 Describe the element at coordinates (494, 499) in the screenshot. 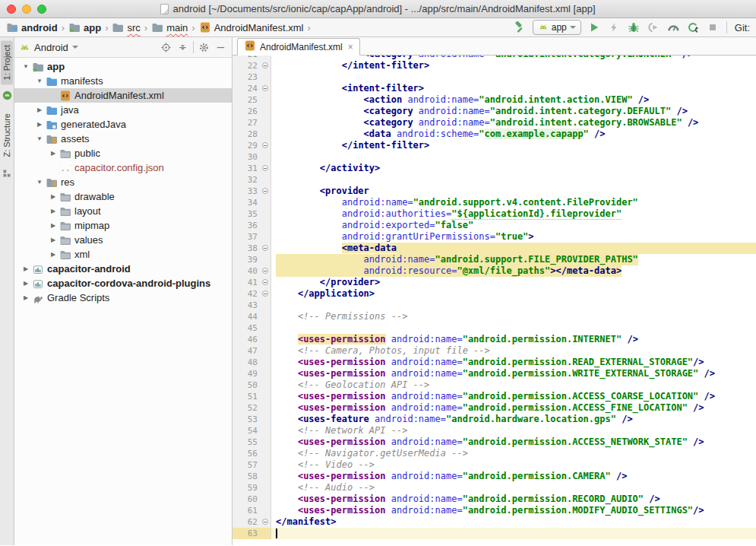

I see `code-line-60: 60 <uses-permission android:name="androi…` at that location.